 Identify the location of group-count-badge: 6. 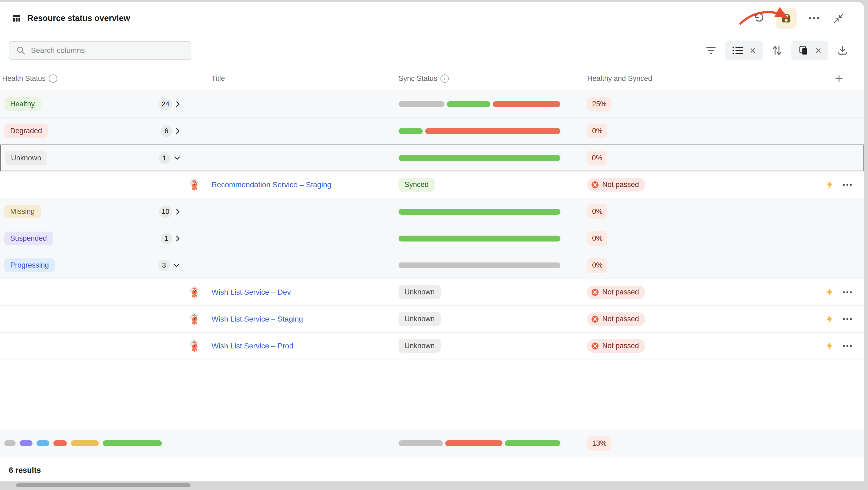
(166, 131).